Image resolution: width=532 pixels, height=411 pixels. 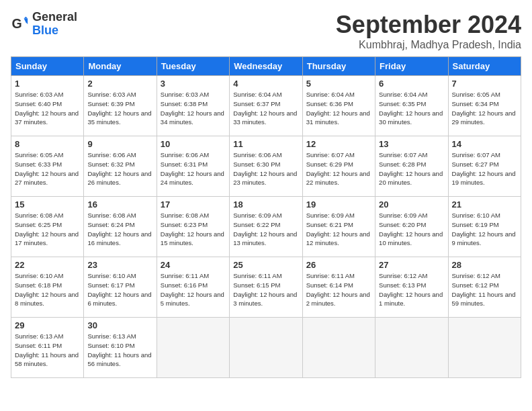 What do you see at coordinates (120, 351) in the screenshot?
I see `day-info: Sunrise: 6:13 AMSunset: 6:10 PMDaylight:…` at bounding box center [120, 351].